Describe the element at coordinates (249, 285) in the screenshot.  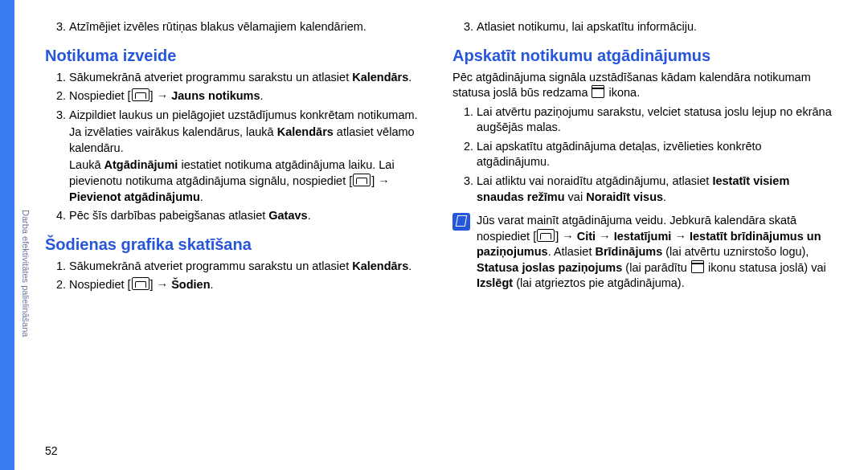
I see `list-item: Nospiediet [] → Šodien.` at that location.